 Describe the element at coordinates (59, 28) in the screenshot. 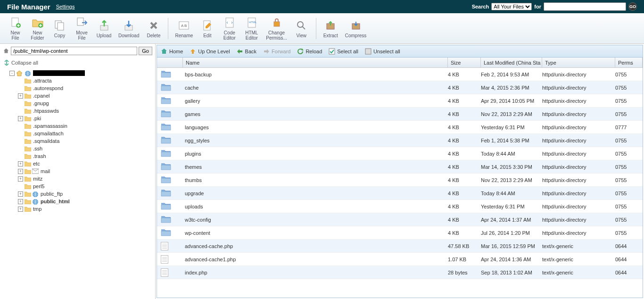

I see `toolbar-copy: Copy` at that location.